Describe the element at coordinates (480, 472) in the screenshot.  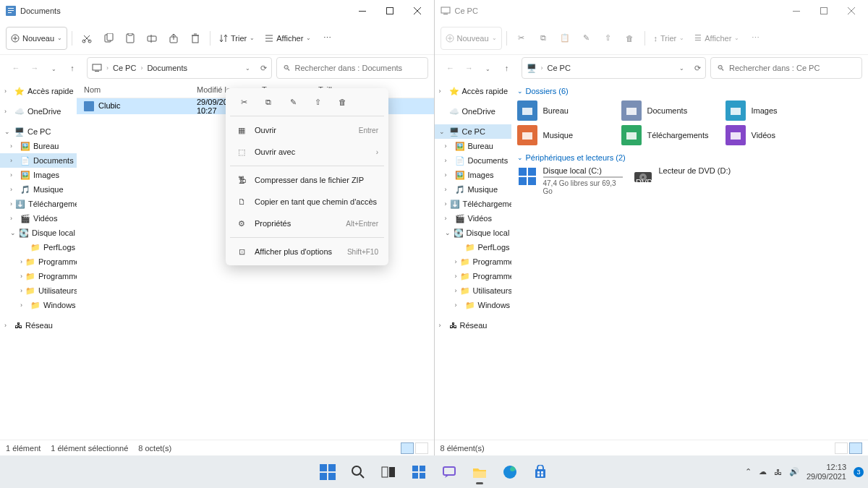
I see `explorer-button` at that location.